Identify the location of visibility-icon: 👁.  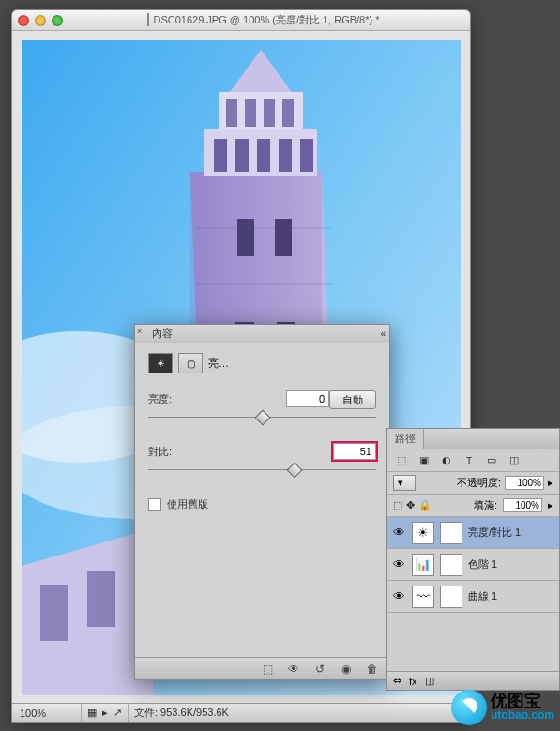
(294, 669).